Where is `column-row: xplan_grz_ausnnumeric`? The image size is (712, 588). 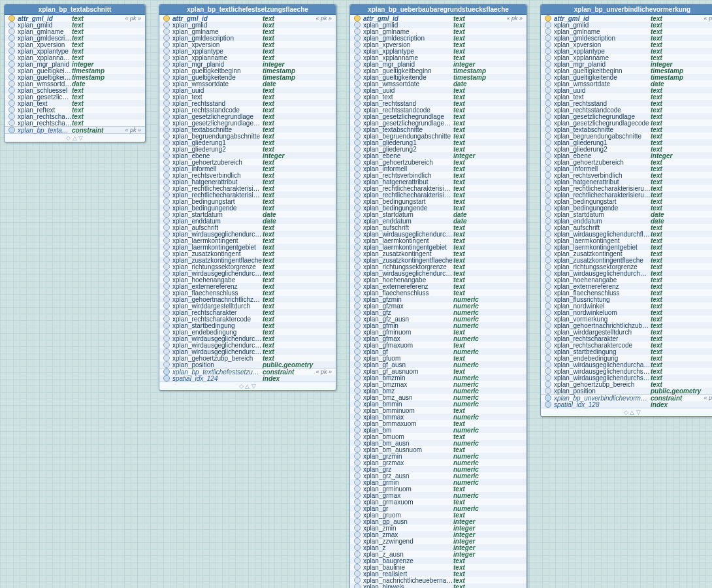 column-row: xplan_grz_ausnnumeric is located at coordinates (438, 476).